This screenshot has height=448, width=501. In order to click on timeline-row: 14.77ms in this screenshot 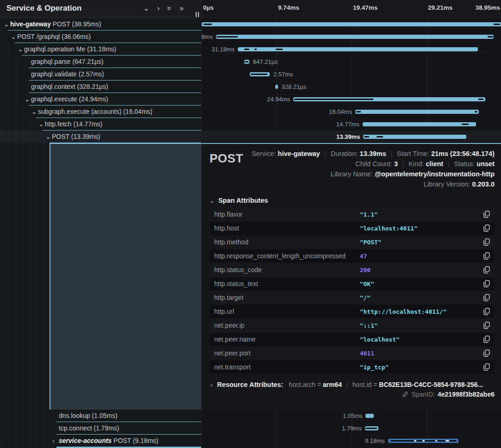, I will do `click(352, 124)`.